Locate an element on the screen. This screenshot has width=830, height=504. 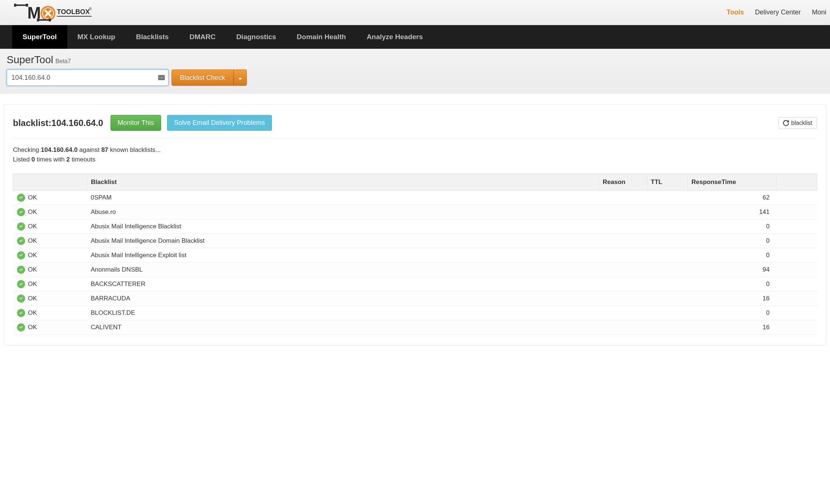
table-row: OKAbusix Mail Intelligence Blacklist0 is located at coordinates (415, 227).